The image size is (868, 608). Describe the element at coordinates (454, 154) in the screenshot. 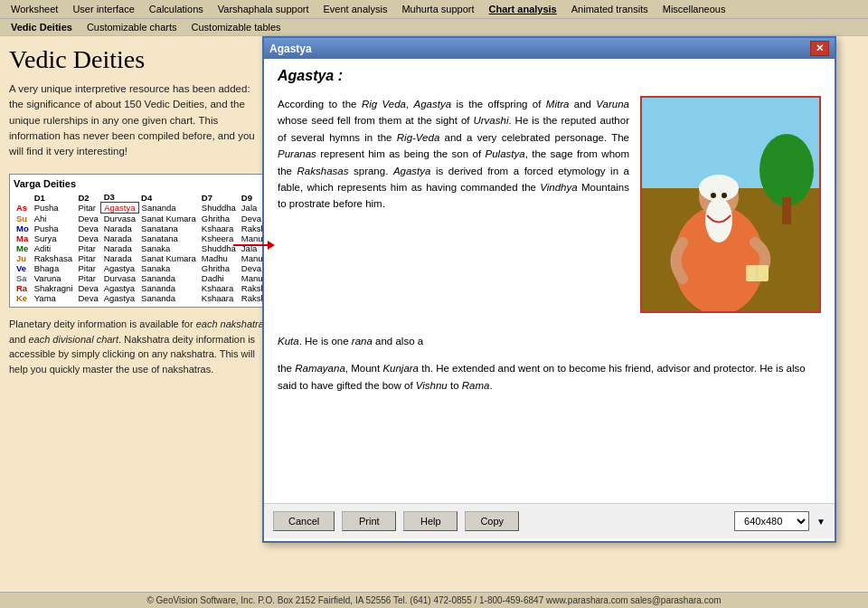

I see `deity-description: According to the Rig Veda, Agastya is th…` at that location.